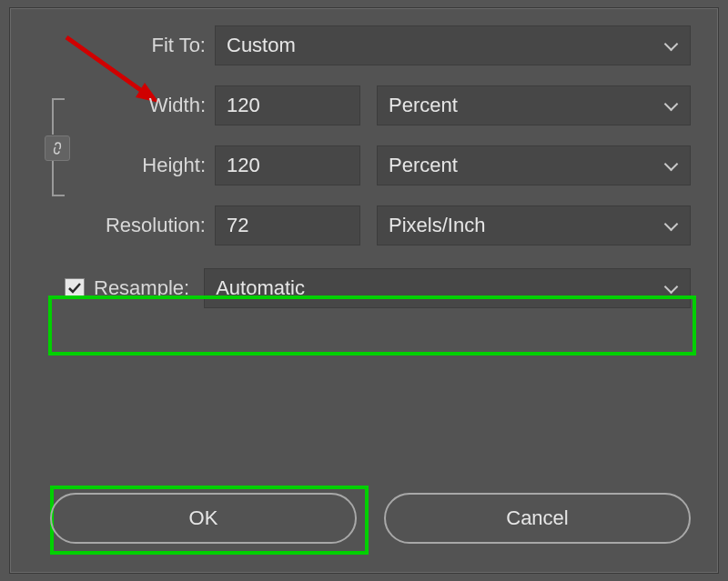 This screenshot has width=728, height=581. Describe the element at coordinates (133, 225) in the screenshot. I see `resolution-label: Resolution:` at that location.